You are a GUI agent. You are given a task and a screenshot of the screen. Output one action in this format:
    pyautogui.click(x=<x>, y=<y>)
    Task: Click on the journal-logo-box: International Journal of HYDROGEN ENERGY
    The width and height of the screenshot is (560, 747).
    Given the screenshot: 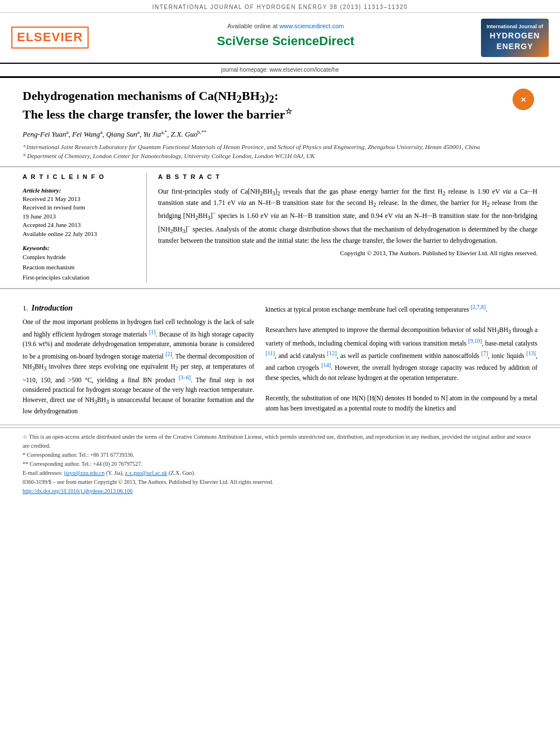 What is the action you would take?
    pyautogui.click(x=515, y=38)
    